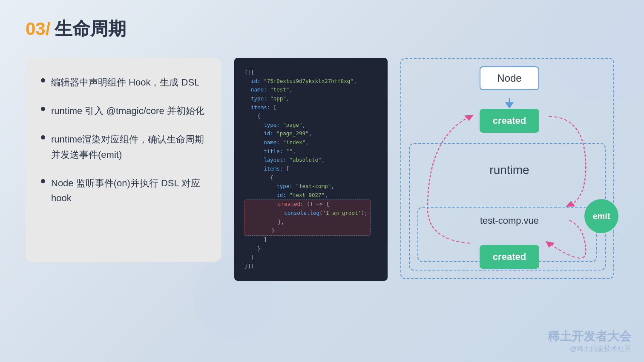 The image size is (644, 362). Describe the element at coordinates (128, 111) in the screenshot. I see `bullet-text-2: runtime 引入 @tmagic/core 并初始化` at that location.